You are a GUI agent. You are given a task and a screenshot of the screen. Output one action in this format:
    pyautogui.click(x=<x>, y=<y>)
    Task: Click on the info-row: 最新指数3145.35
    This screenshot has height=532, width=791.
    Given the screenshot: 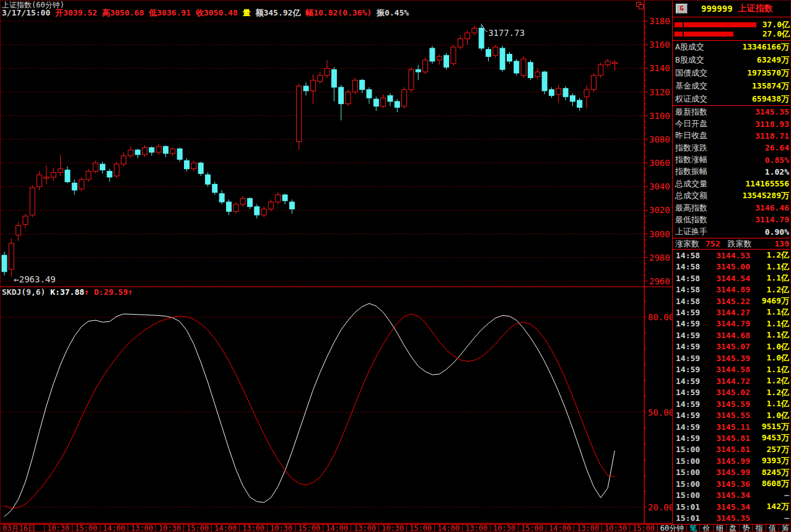 What is the action you would take?
    pyautogui.click(x=732, y=111)
    